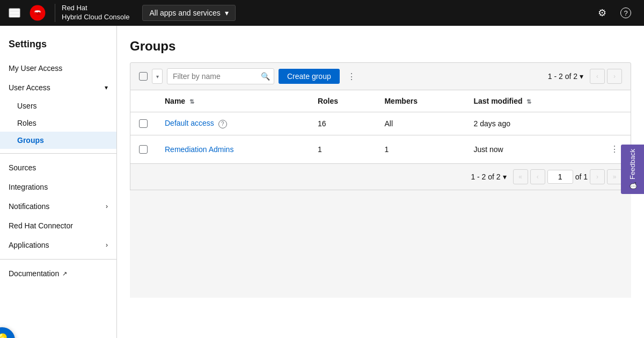  Describe the element at coordinates (566, 76) in the screenshot. I see `pagination-dropdown: 1 - 2 of 2 ▾` at that location.